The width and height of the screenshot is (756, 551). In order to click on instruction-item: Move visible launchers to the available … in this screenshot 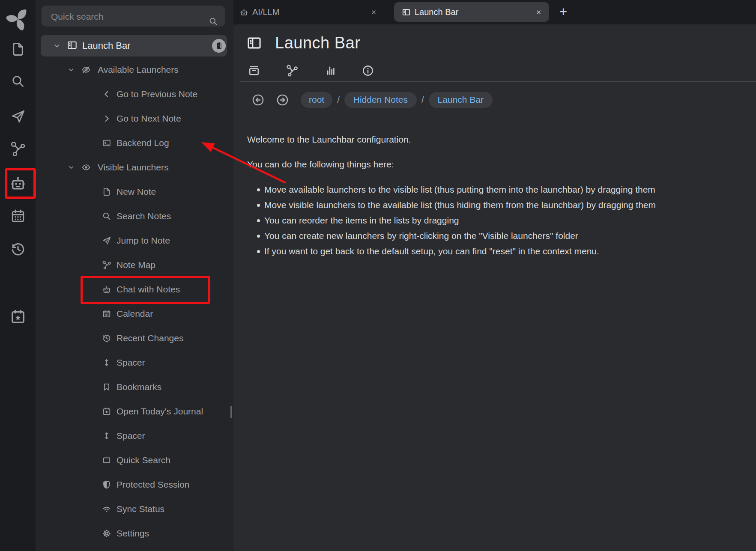, I will do `click(445, 205)`.